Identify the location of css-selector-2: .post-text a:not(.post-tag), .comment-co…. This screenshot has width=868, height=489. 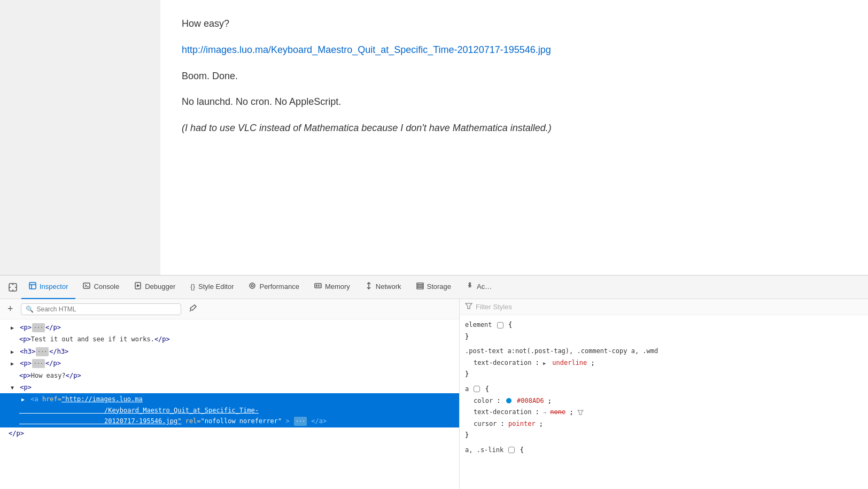
(664, 352).